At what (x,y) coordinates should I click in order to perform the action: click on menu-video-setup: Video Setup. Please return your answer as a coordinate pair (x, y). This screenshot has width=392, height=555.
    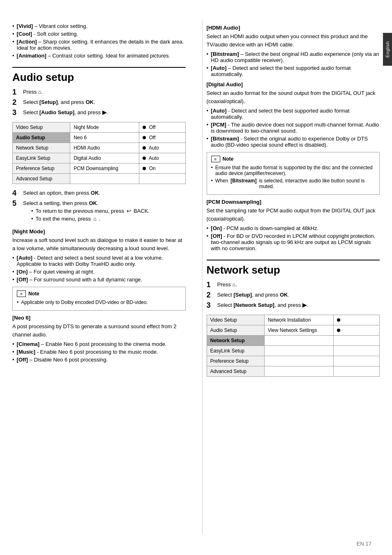
    Looking at the image, I should click on (42, 127).